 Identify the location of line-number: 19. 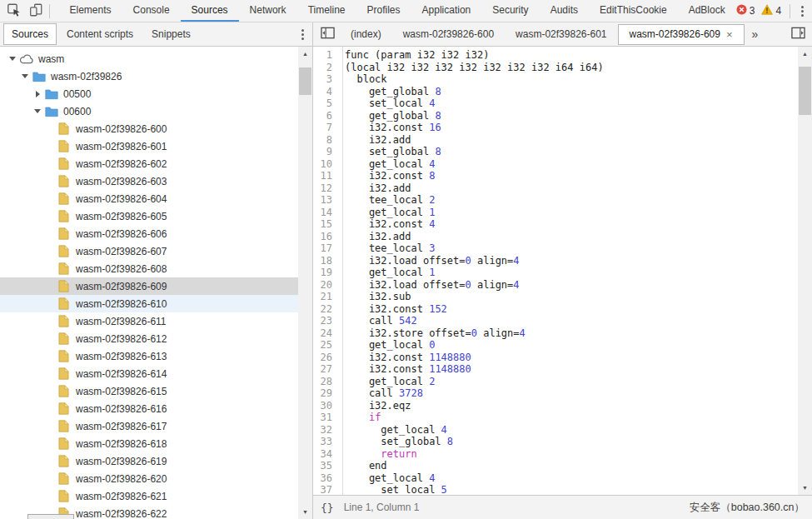
(325, 273).